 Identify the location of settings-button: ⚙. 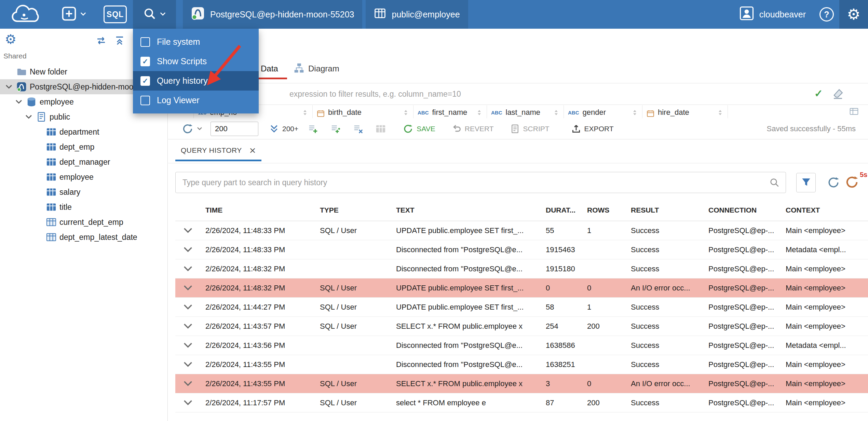
(854, 14).